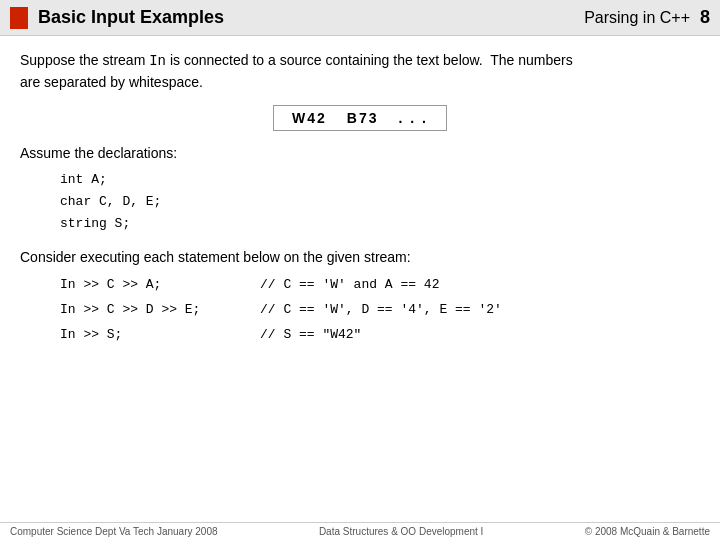 This screenshot has height=540, width=720. I want to click on decl-line-2: char C, D, E;, so click(380, 202).